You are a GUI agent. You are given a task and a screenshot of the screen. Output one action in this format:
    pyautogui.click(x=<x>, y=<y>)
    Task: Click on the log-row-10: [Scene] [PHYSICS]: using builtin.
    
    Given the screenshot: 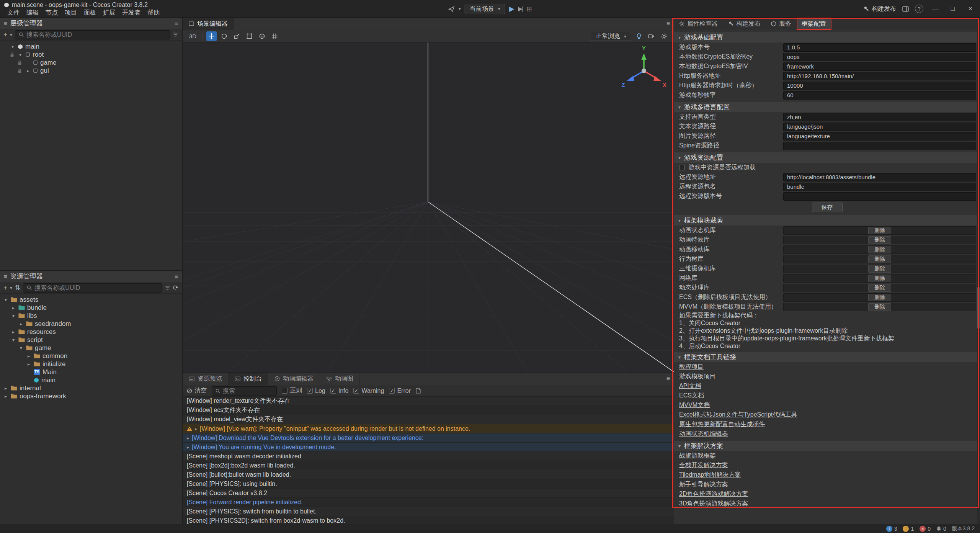 What is the action you would take?
    pyautogui.click(x=428, y=484)
    